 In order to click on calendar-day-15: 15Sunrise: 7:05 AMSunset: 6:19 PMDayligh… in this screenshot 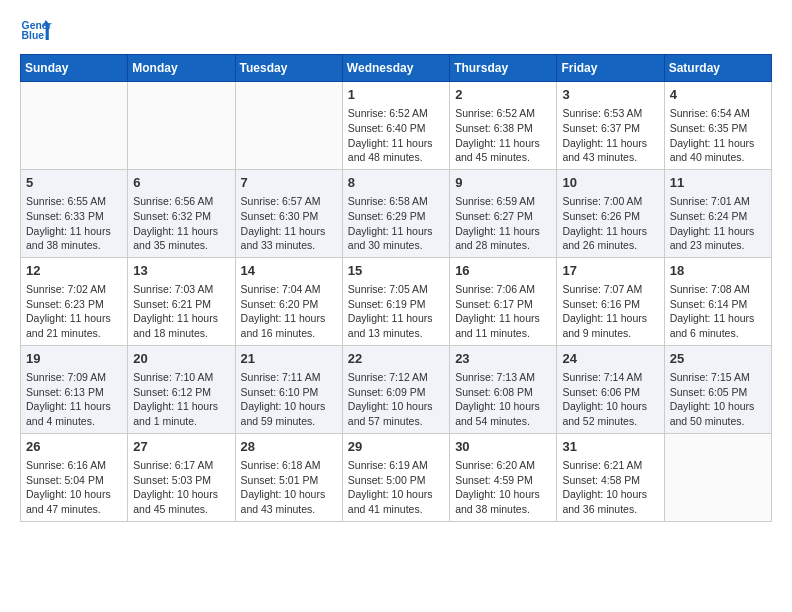, I will do `click(396, 301)`.